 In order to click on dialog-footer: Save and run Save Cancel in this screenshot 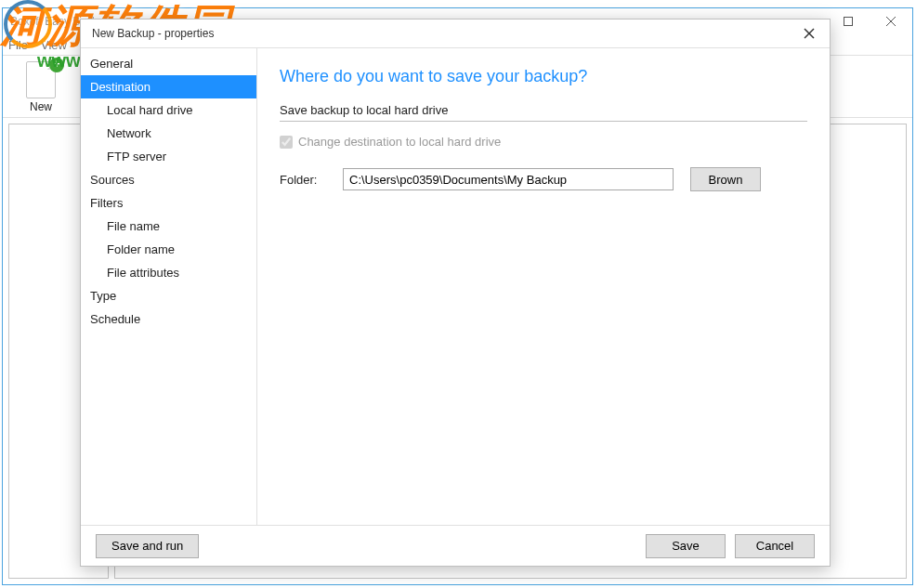, I will do `click(455, 545)`.